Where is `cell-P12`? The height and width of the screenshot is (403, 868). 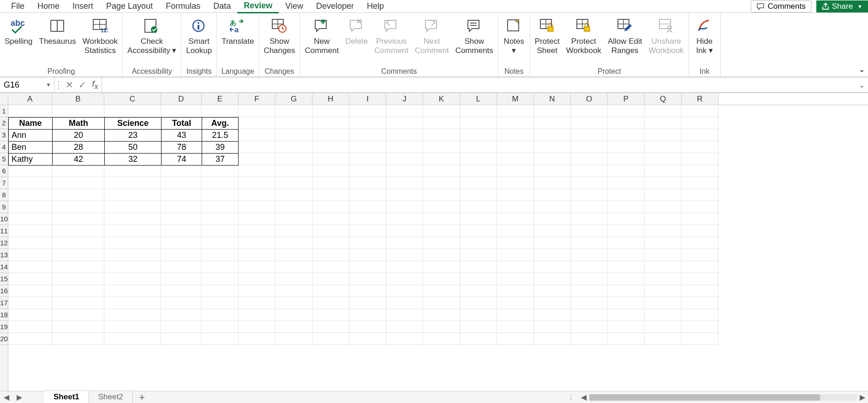
cell-P12 is located at coordinates (626, 243).